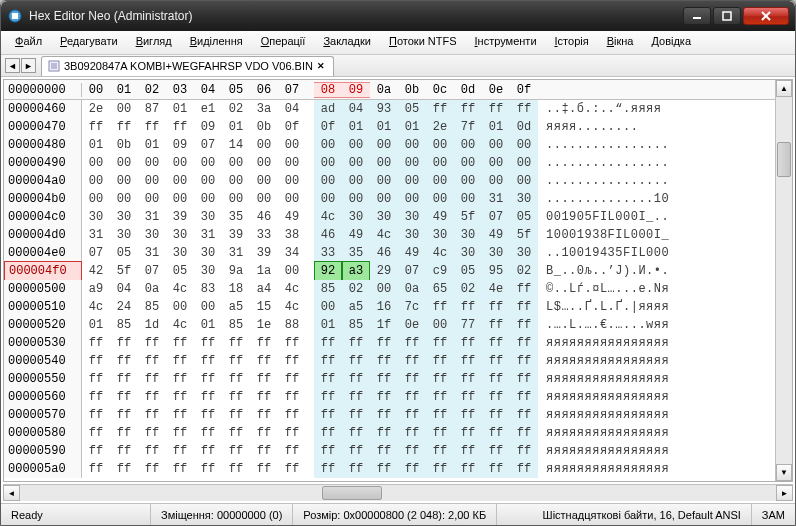  What do you see at coordinates (412, 325) in the screenshot?
I see `hex-byte: 0e` at bounding box center [412, 325].